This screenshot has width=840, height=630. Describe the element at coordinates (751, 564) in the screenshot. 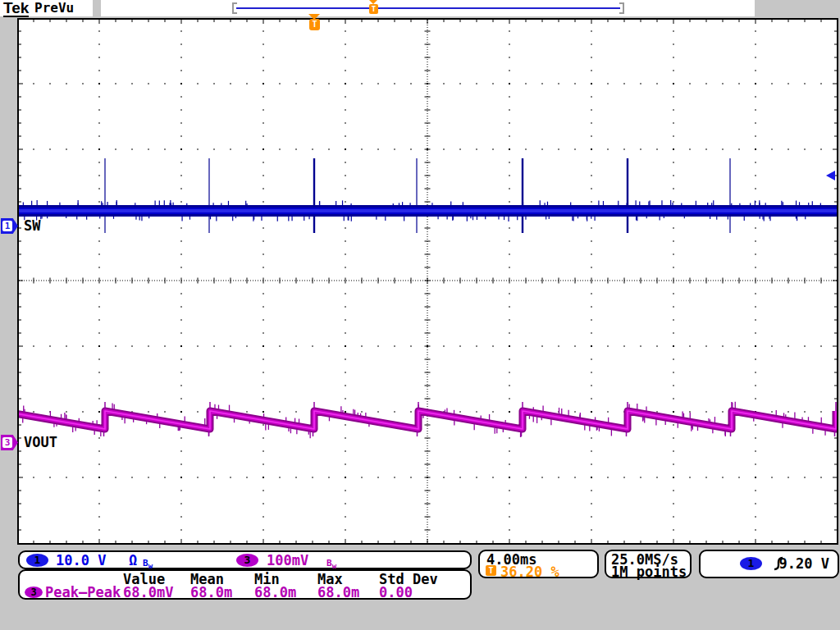

I see `trigger-source-badge: 1` at that location.